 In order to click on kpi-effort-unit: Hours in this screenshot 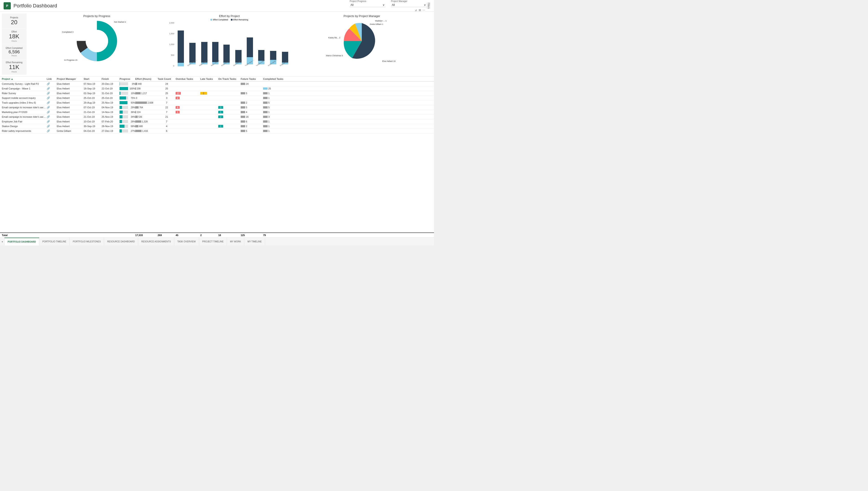, I will do `click(14, 41)`.